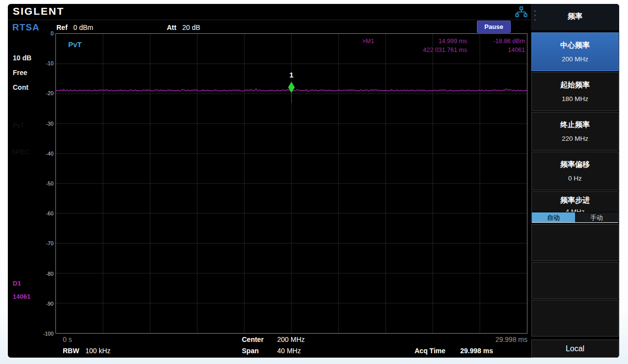 This screenshot has width=628, height=364. I want to click on toggle-manual-option: 手动, so click(597, 217).